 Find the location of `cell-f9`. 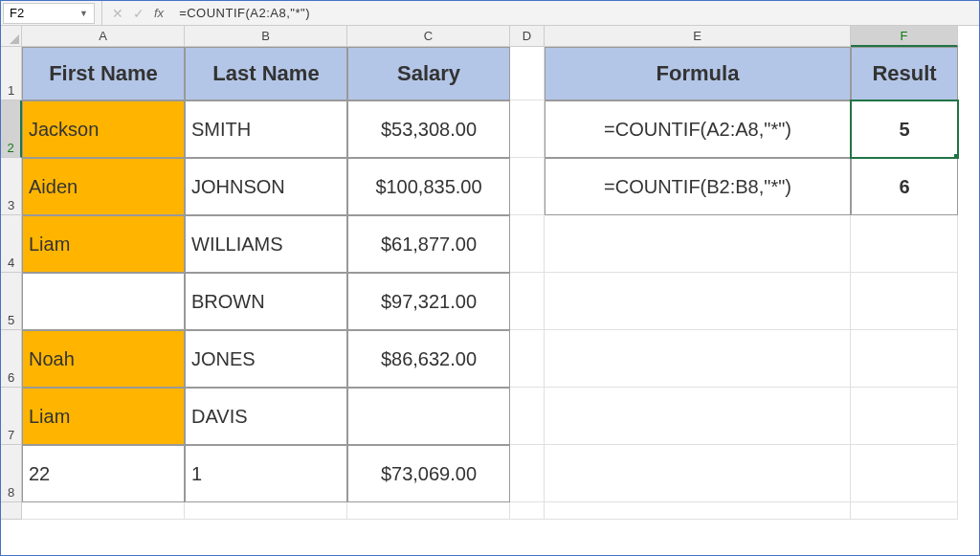

cell-f9 is located at coordinates (904, 511).